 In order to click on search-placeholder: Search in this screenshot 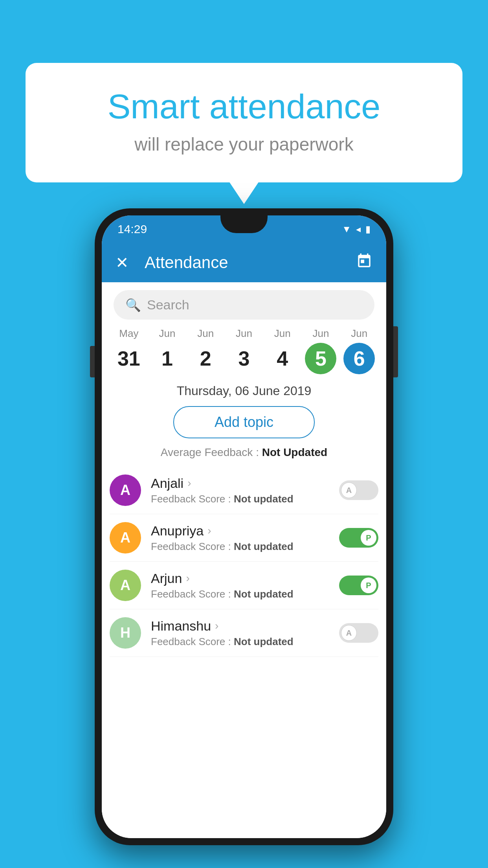, I will do `click(168, 305)`.